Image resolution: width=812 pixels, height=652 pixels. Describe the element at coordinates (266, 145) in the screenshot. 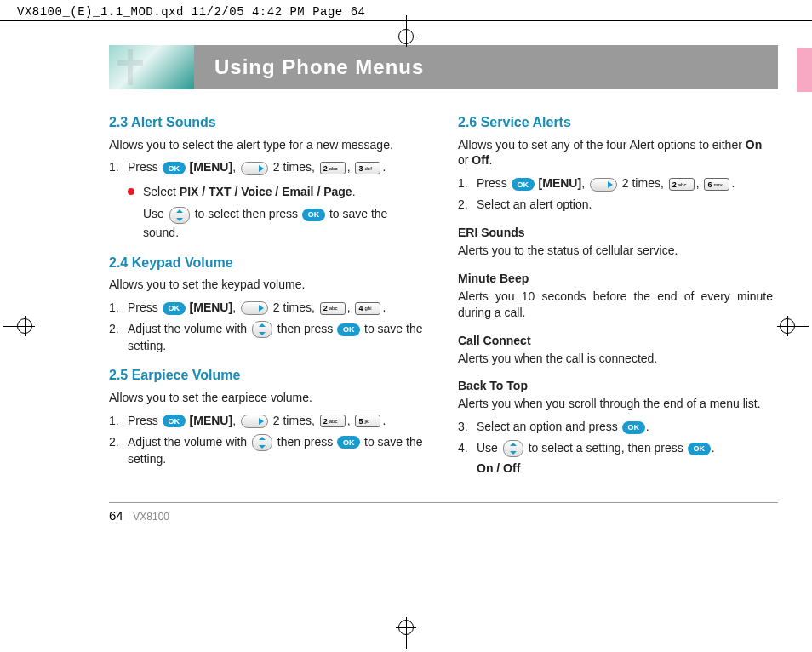

I see `section-intro: Allows you to select the alert type for …` at that location.